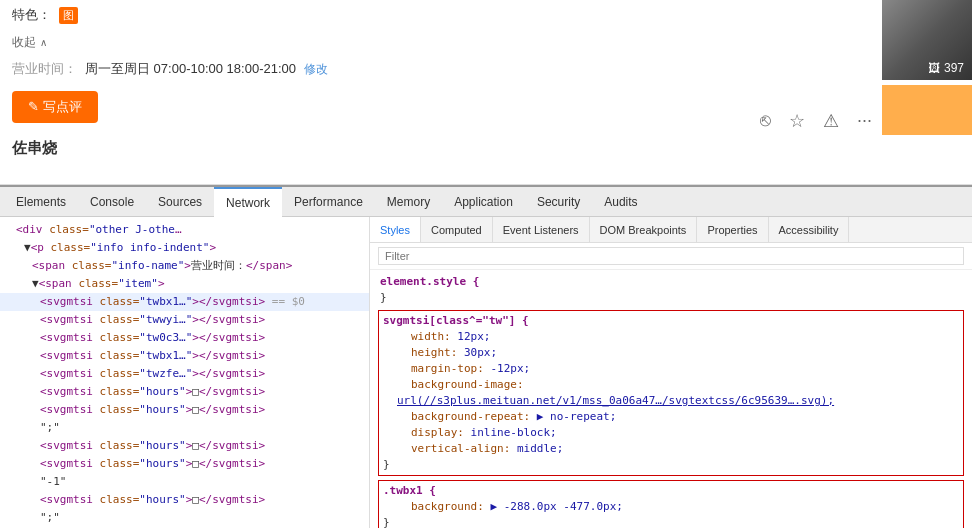  I want to click on alert-icon: ⚠, so click(831, 121).